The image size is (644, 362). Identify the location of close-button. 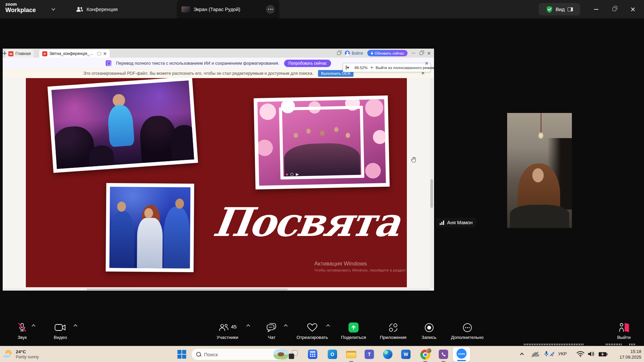
(633, 9).